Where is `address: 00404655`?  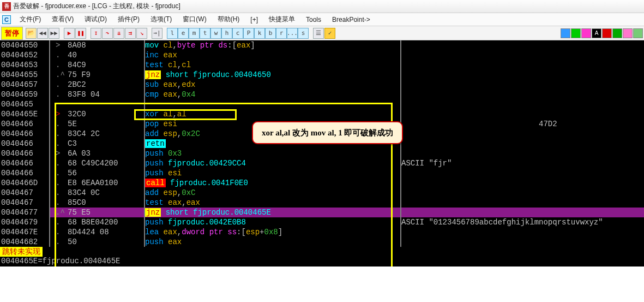
address: 00404655 is located at coordinates (25, 75).